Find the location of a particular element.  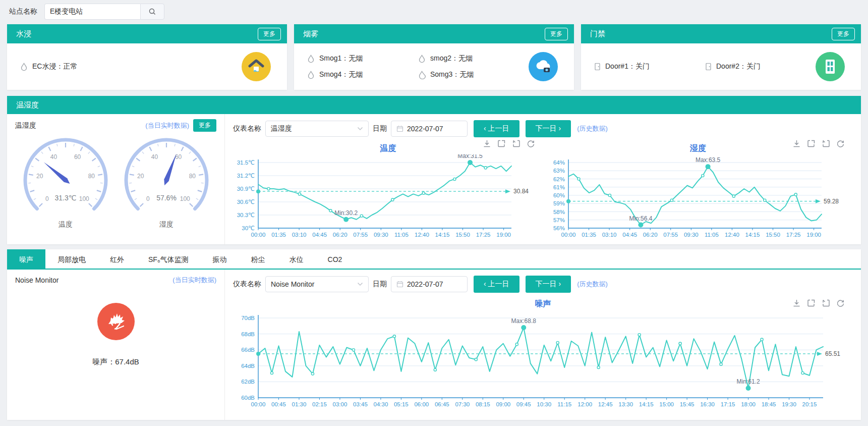

temp-humidity-section-header: 温湿度 is located at coordinates (434, 105).